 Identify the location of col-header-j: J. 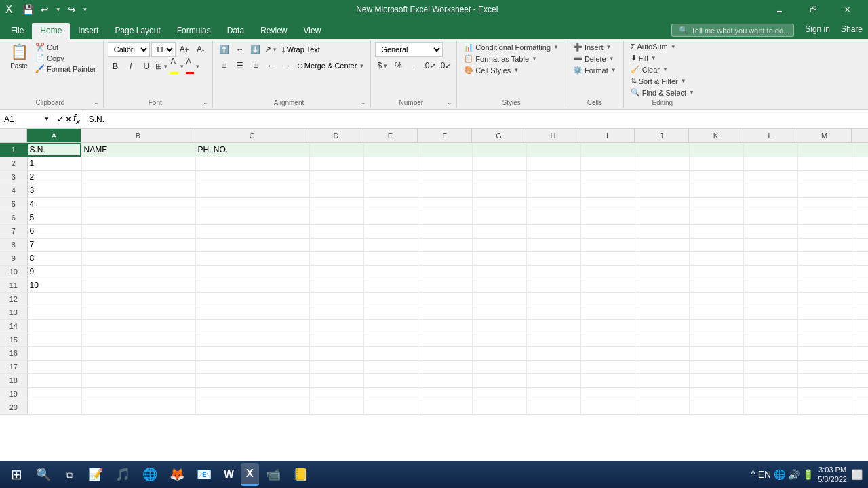
(662, 136).